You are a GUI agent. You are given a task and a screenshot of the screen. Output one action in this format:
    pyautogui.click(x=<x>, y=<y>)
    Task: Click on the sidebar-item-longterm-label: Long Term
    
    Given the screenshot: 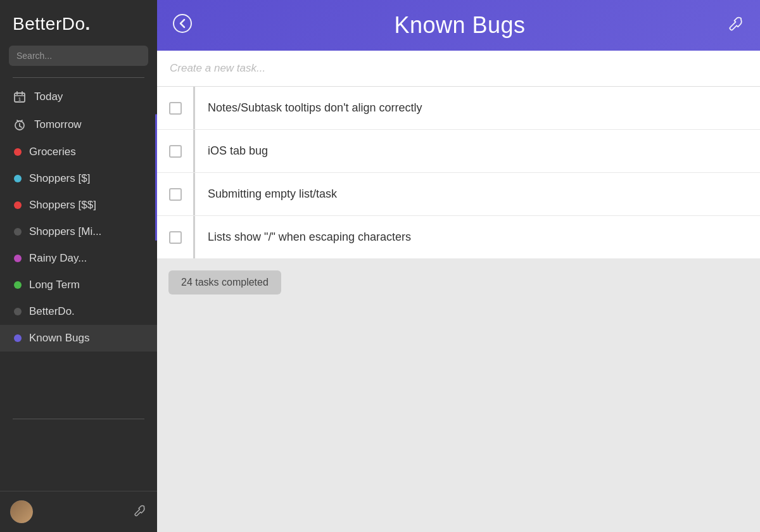 What is the action you would take?
    pyautogui.click(x=54, y=285)
    